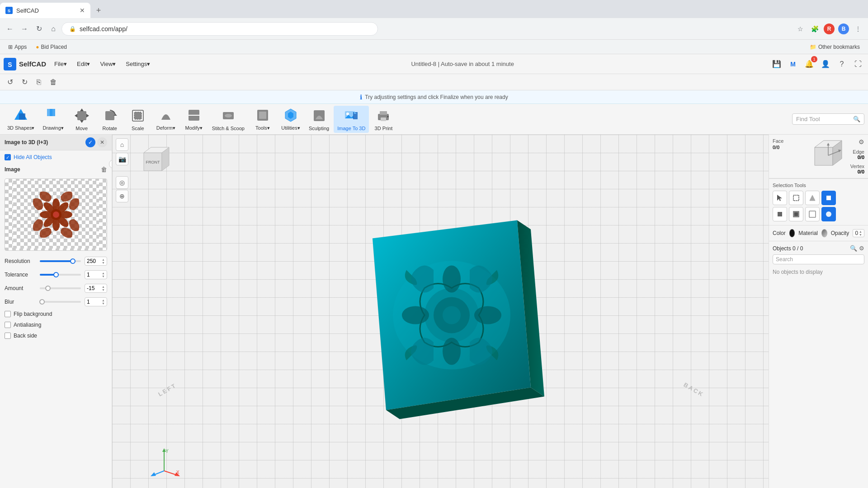 The width and height of the screenshot is (868, 488). Describe the element at coordinates (21, 115) in the screenshot. I see `3d-shapes-icon` at that location.